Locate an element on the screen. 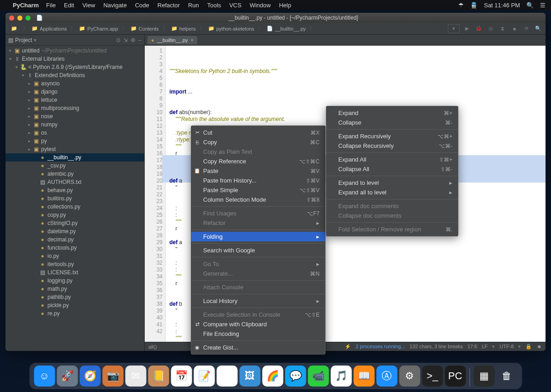 The image size is (551, 392). hide-icon: – is located at coordinates (140, 40).